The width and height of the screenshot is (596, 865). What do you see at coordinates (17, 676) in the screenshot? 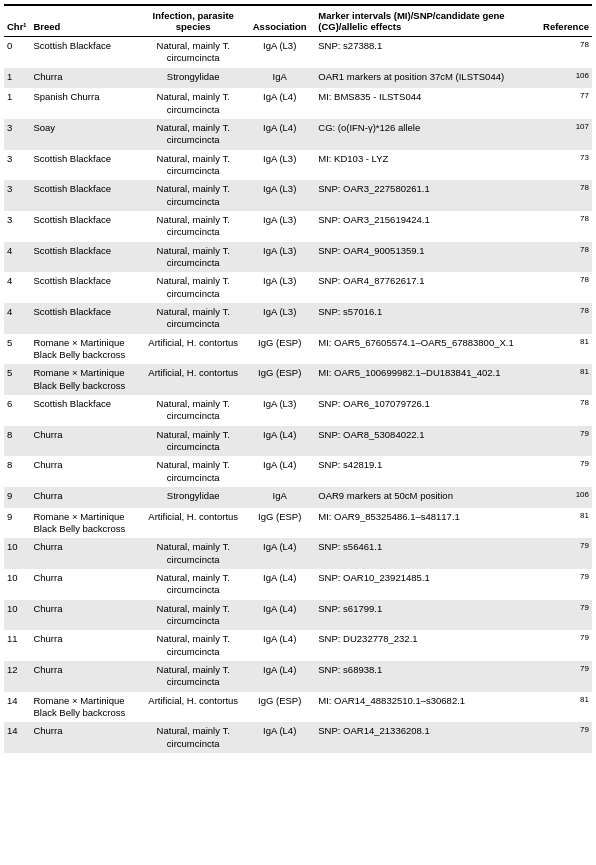
I see `cell-chr: 12` at bounding box center [17, 676].